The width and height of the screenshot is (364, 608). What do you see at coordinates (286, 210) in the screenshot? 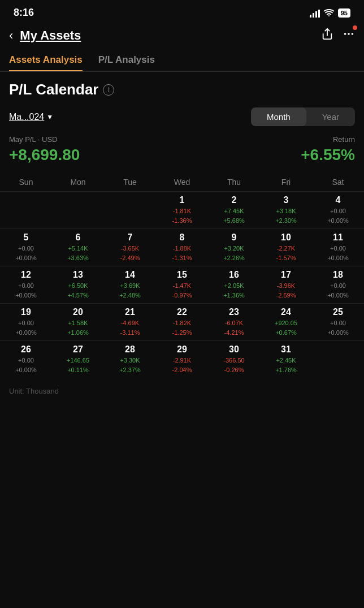
I see `calendar-day-cell: 3+3.18K+2.30%` at bounding box center [286, 210].